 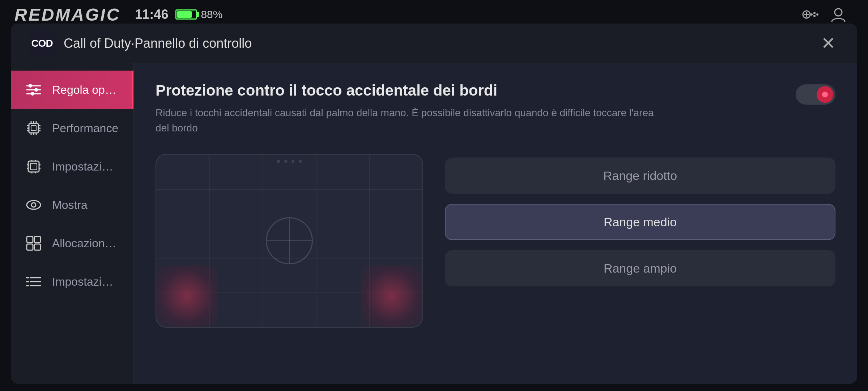 What do you see at coordinates (409, 121) in the screenshot?
I see `feature-description: Riduce i tocchi accidentali causati dal …` at bounding box center [409, 121].